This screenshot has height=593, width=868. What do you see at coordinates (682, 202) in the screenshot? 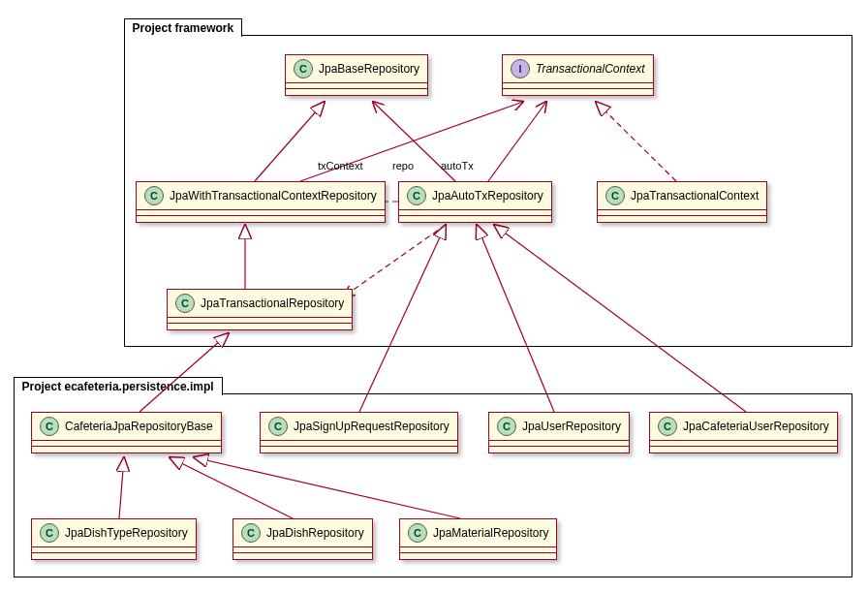
I see `class-jpatransactionalcontext: C JpaTransactionalContext` at bounding box center [682, 202].